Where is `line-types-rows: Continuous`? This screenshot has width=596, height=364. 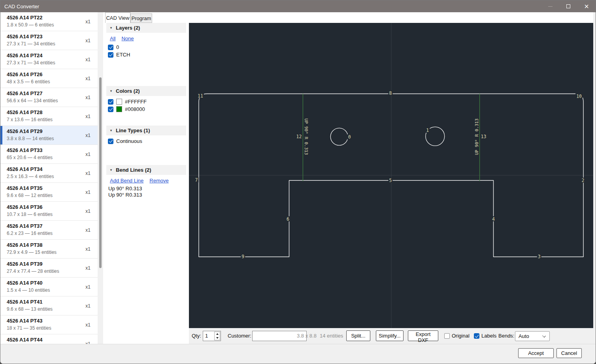
line-types-rows: Continuous is located at coordinates (146, 141).